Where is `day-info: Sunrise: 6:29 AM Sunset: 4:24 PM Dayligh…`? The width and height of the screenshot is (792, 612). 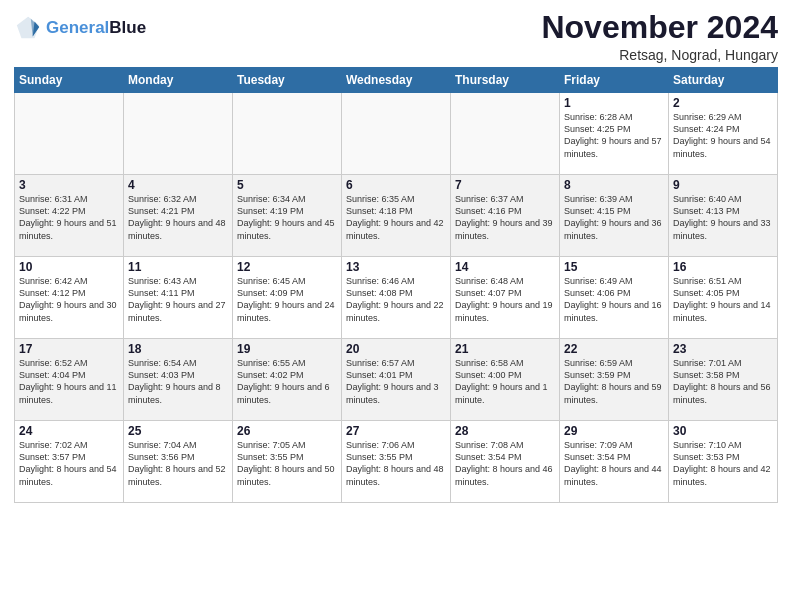
day-info: Sunrise: 6:29 AM Sunset: 4:24 PM Dayligh… is located at coordinates (723, 136).